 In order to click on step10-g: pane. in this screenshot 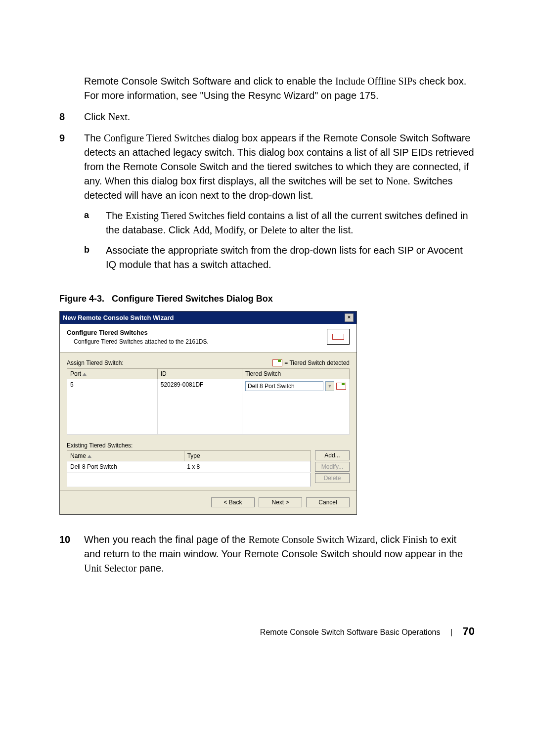, I will do `click(150, 568)`.